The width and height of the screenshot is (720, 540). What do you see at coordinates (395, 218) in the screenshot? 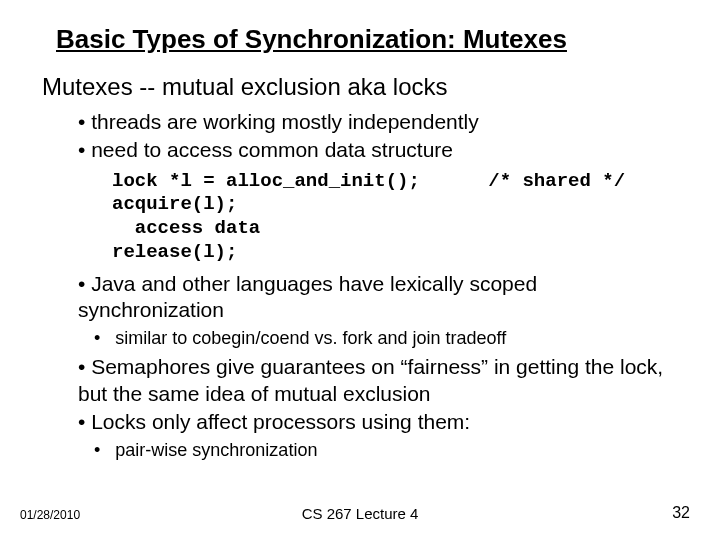
I see `code-block: lock *l = alloc_and_init(); /* shared */…` at bounding box center [395, 218].